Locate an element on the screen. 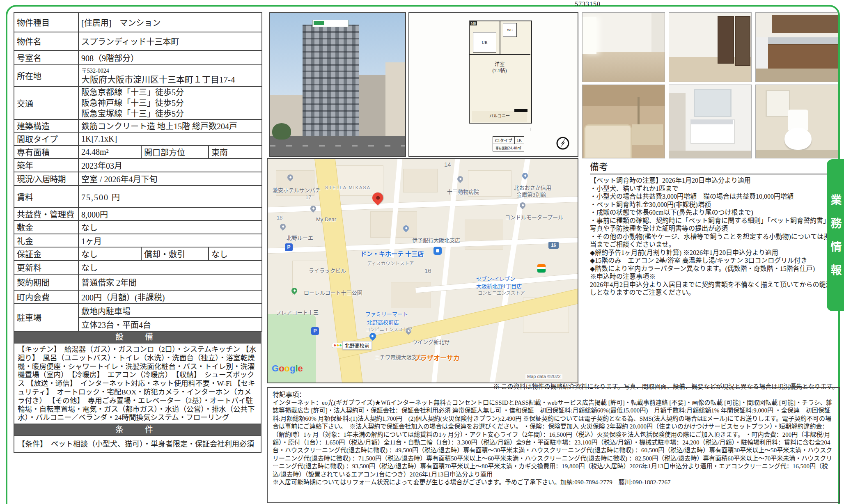  row-value: 敷地内駐車場 is located at coordinates (170, 311).